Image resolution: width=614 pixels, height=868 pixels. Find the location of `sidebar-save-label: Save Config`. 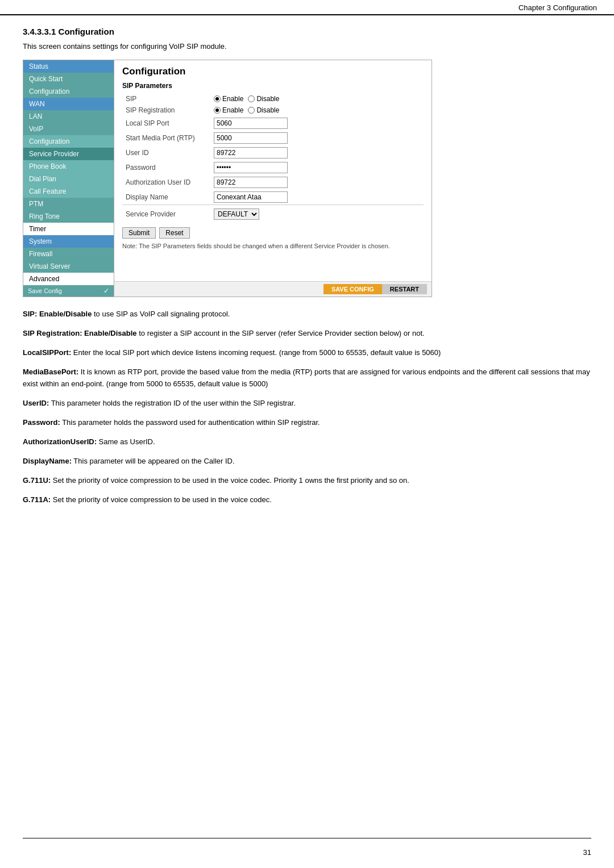

sidebar-save-label: Save Config is located at coordinates (45, 291).